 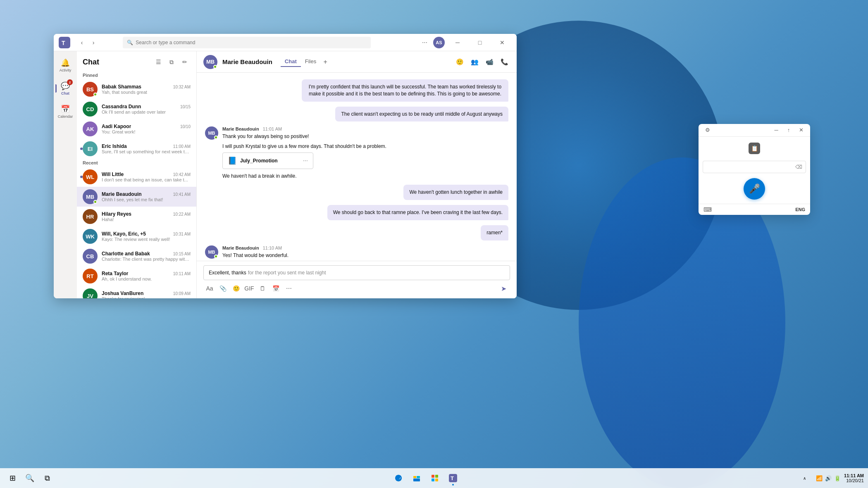 What do you see at coordinates (435, 478) in the screenshot?
I see `taskbar-store-button` at bounding box center [435, 478].